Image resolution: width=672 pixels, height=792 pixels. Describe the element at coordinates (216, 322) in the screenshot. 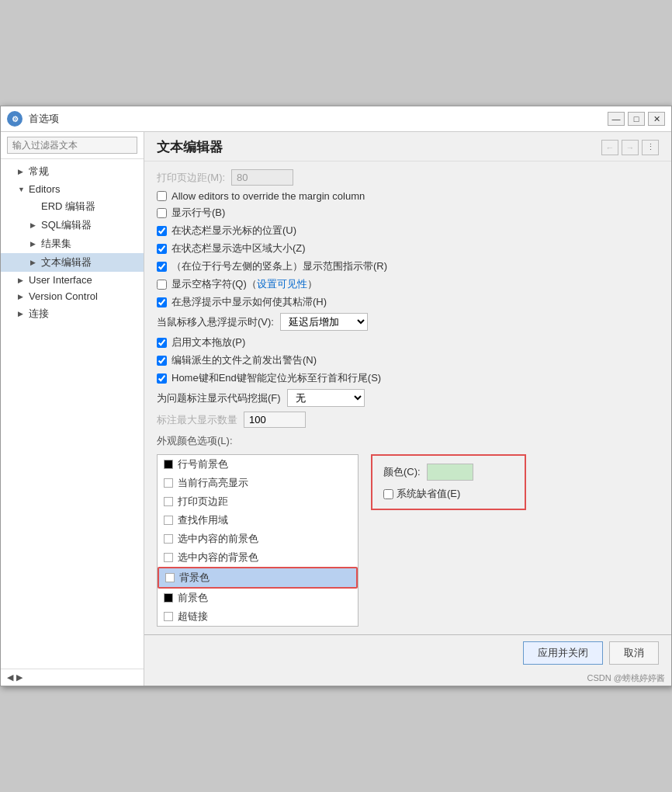

I see `hover-label: 当鼠标移入悬浮提示时(V):` at that location.